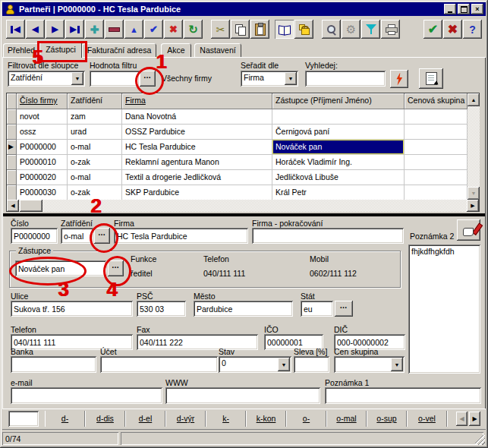 The width and height of the screenshot is (488, 448). I want to click on insert-record-button: ✚, so click(94, 29).